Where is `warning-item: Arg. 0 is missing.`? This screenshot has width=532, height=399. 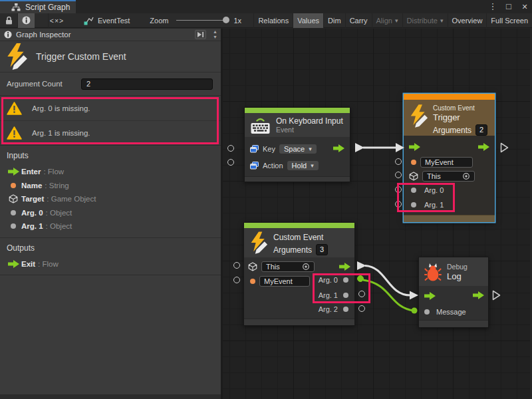
warning-item: Arg. 0 is missing. is located at coordinates (110, 108).